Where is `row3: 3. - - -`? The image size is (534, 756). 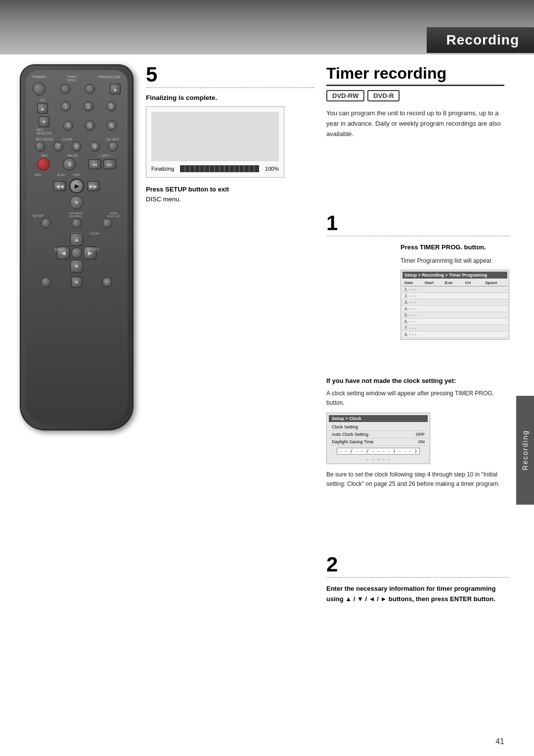
row3: 3. - - - is located at coordinates (410, 302).